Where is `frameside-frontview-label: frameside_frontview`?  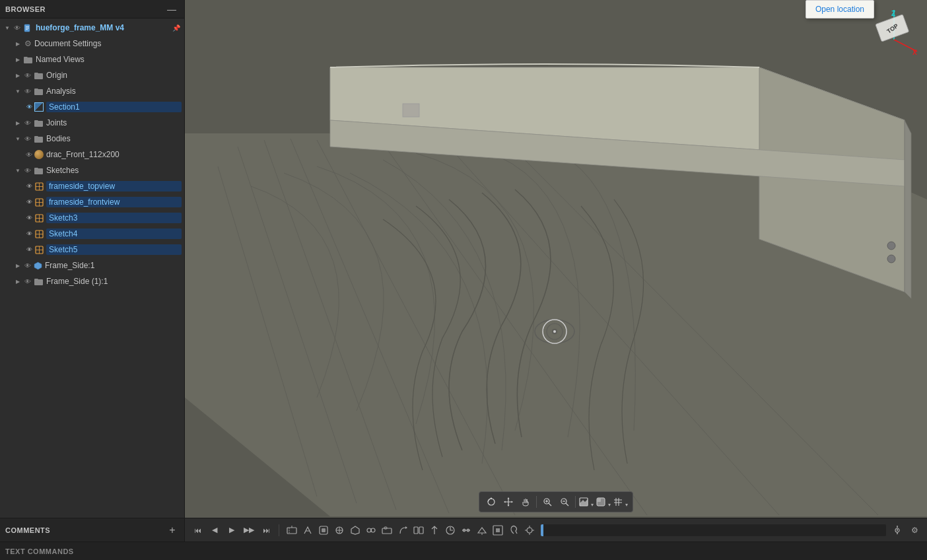
frameside-frontview-label: frameside_frontview is located at coordinates (114, 202).